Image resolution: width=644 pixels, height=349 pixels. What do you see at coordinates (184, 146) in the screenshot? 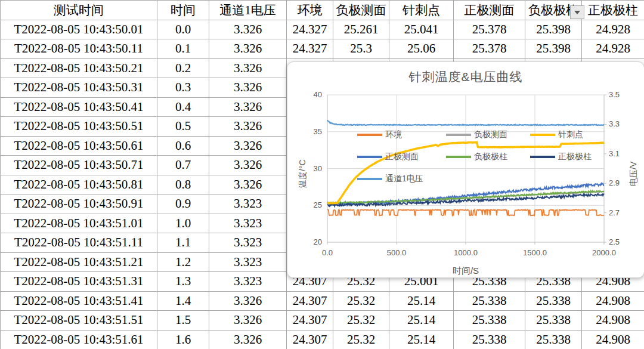
I see `table-cell: 0.6` at bounding box center [184, 146].